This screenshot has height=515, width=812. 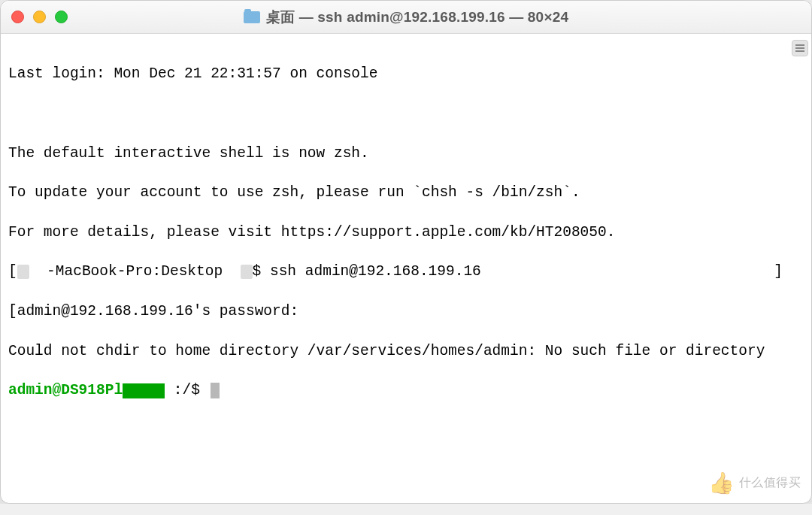 What do you see at coordinates (789, 271) in the screenshot?
I see `bracket: ]` at bounding box center [789, 271].